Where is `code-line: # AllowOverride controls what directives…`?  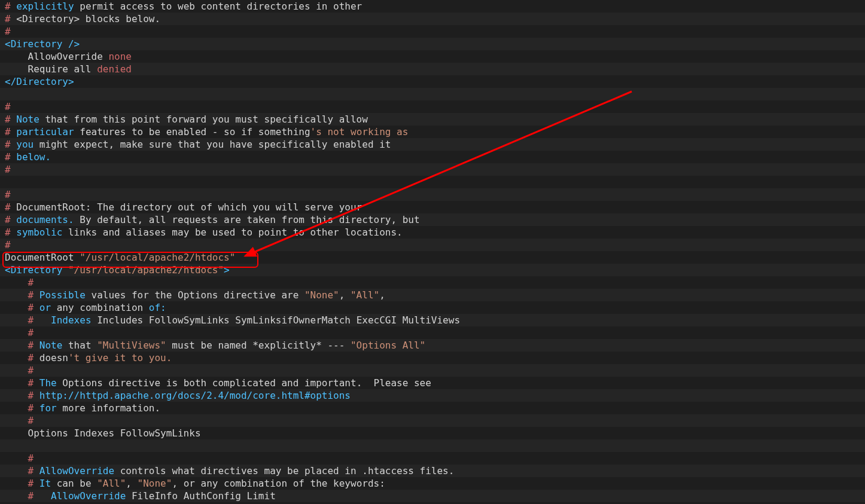 code-line: # AllowOverride controls what directives… is located at coordinates (432, 471).